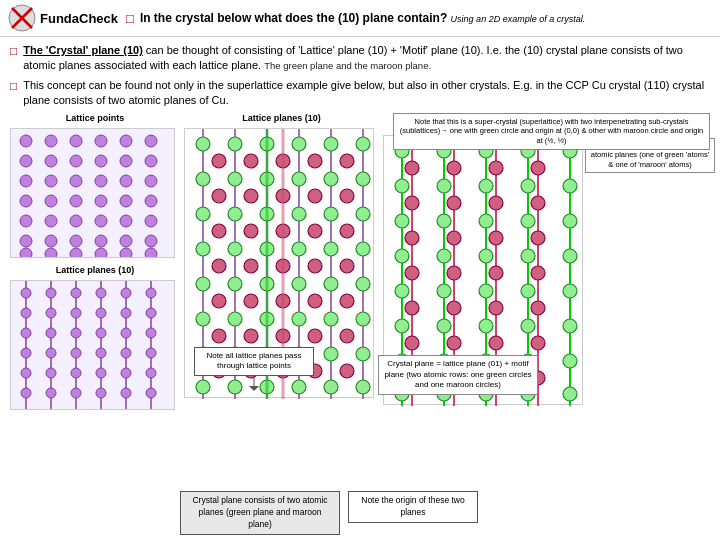  I want to click on bottom-annotations: Crystal plane consists of two atomic pla…, so click(329, 513).